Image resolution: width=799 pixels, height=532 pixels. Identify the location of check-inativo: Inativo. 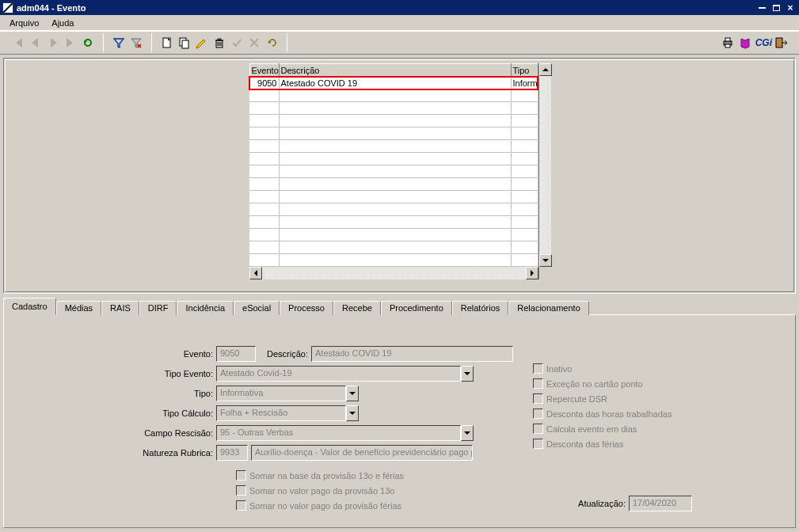
(602, 369).